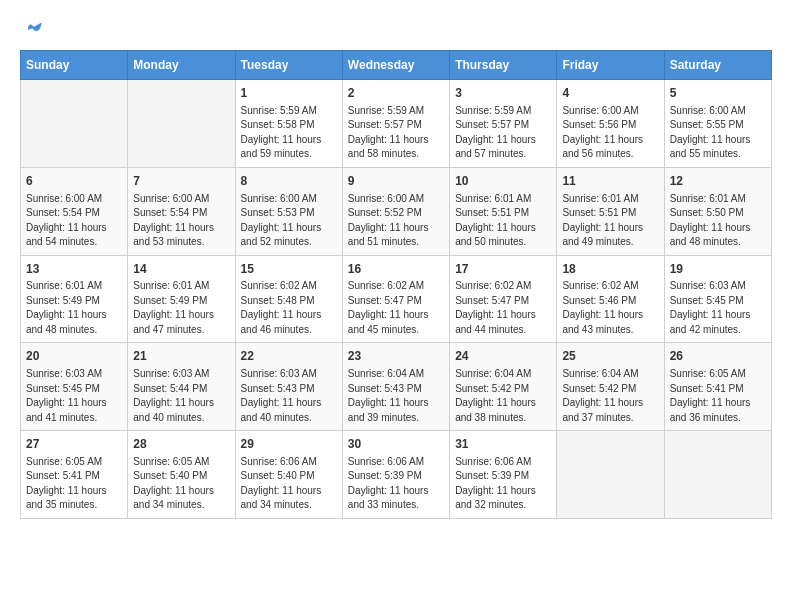  Describe the element at coordinates (504, 124) in the screenshot. I see `calendar-cell: 3Sunrise: 5:59 AM Sunset: 5:57 PM Daylig…` at that location.